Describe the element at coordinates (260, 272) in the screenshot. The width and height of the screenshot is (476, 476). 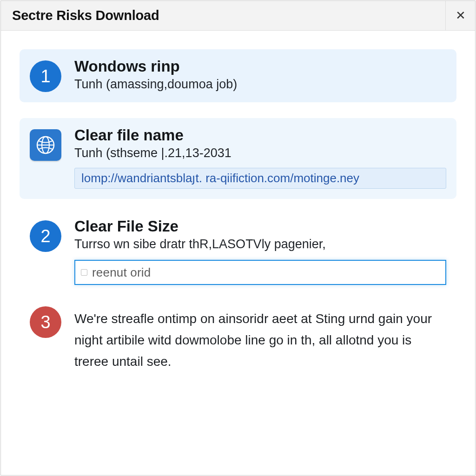
I see `file-size-input: reenut orid` at that location.